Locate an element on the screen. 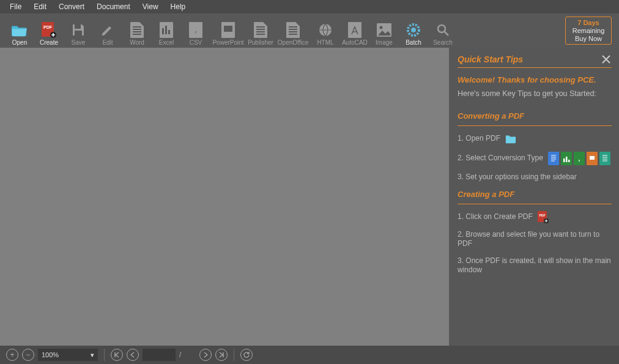  prev-page-button is located at coordinates (133, 355).